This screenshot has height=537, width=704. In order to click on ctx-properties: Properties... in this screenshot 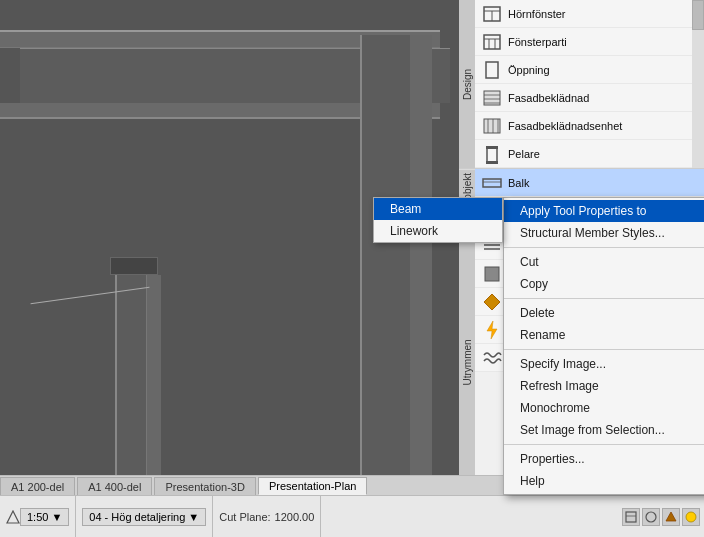, I will do `click(604, 459)`.